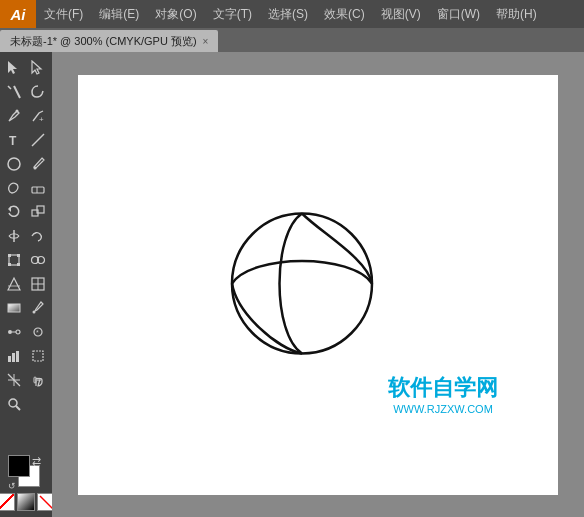 Image resolution: width=584 pixels, height=517 pixels. Describe the element at coordinates (44, 502) in the screenshot. I see `none-color-box` at that location.